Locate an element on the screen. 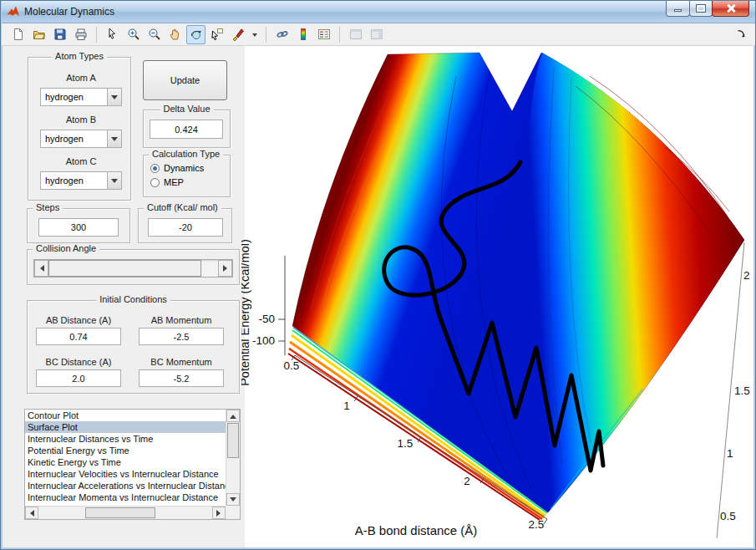 Image resolution: width=756 pixels, height=550 pixels. rotate-3d-icon is located at coordinates (195, 35).